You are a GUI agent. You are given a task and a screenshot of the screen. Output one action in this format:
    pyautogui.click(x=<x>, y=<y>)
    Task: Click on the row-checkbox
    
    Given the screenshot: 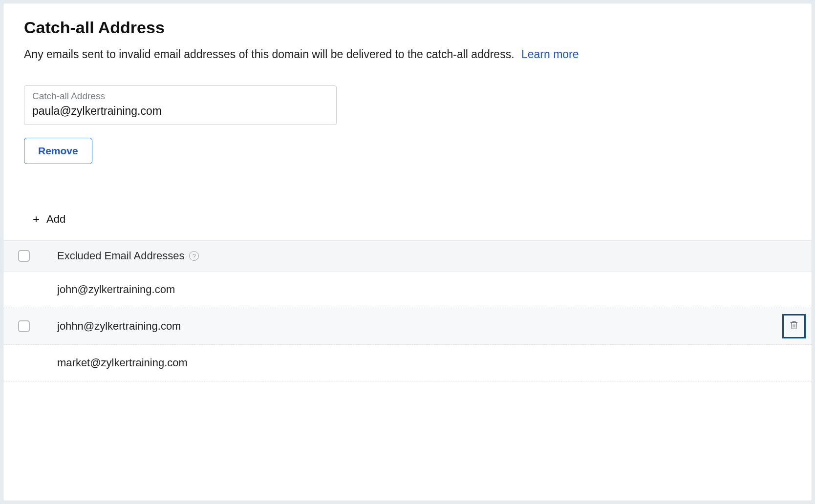 What is the action you would take?
    pyautogui.click(x=24, y=326)
    